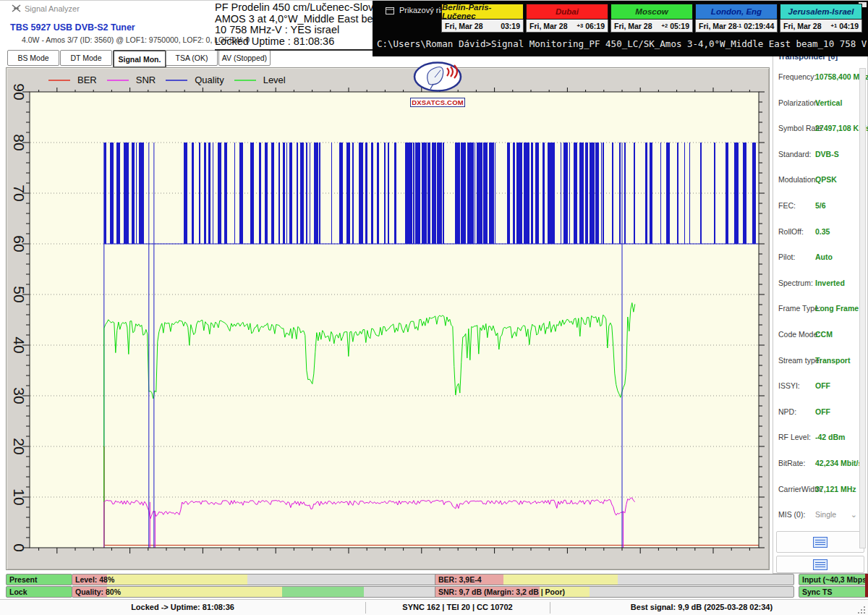 This screenshot has height=615, width=868. What do you see at coordinates (182, 607) in the screenshot?
I see `statusbar-uptime: Locked -> Uptime: 81:08:36` at bounding box center [182, 607].